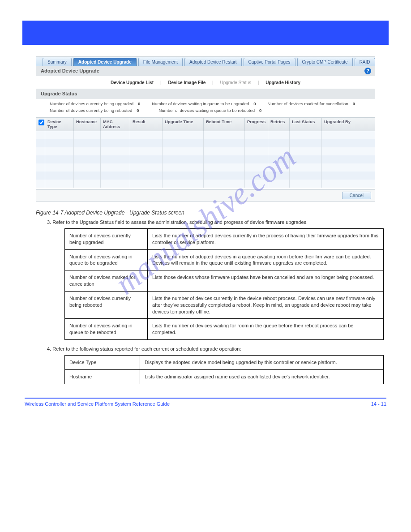  I want to click on stat-queue-reboot-label: Number of devices waiting in queue to be…, so click(207, 110).